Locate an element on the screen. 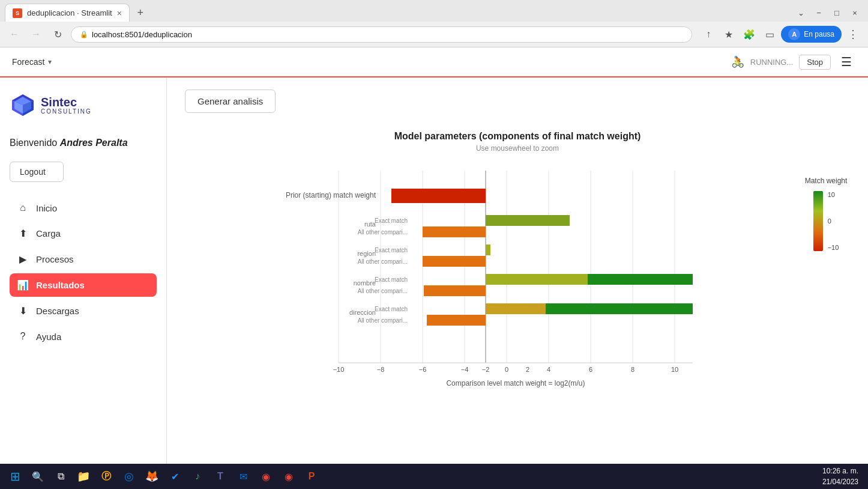 This screenshot has height=489, width=868. sidebar-item-inicio: ⌂ Inicio is located at coordinates (83, 208).